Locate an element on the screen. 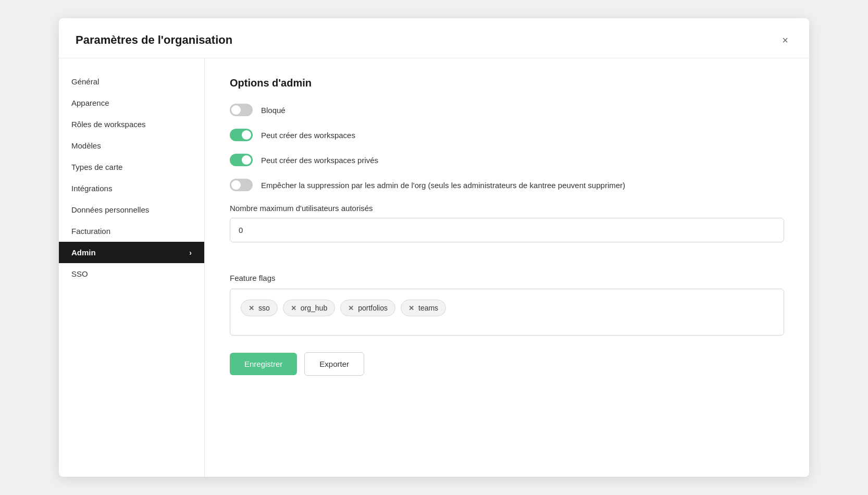 The width and height of the screenshot is (868, 495). sidebar-item-types-carte: Types de carte is located at coordinates (131, 167).